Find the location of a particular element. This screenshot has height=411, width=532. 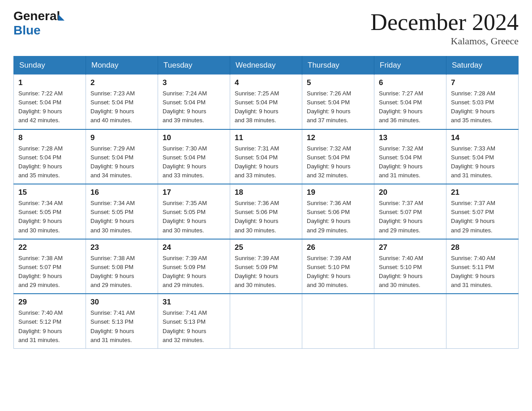

day-info: Sunrise: 7:27 AMSunset: 5:04 PMDaylight:… is located at coordinates (401, 107).